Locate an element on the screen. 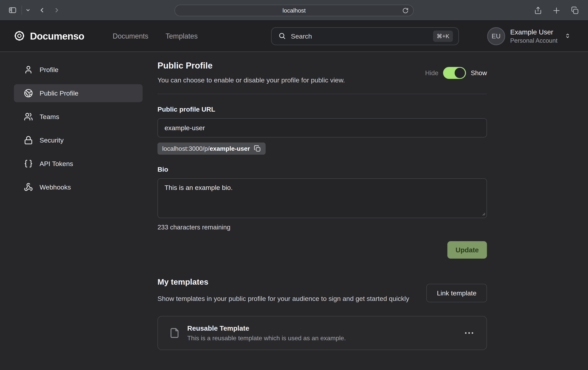 This screenshot has width=588, height=370. brand-name: Documenso is located at coordinates (57, 36).